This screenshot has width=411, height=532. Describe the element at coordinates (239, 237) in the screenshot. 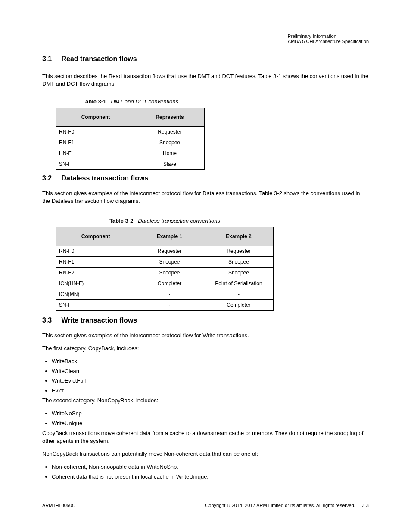

I see `table-2-header-2: Example 2` at that location.